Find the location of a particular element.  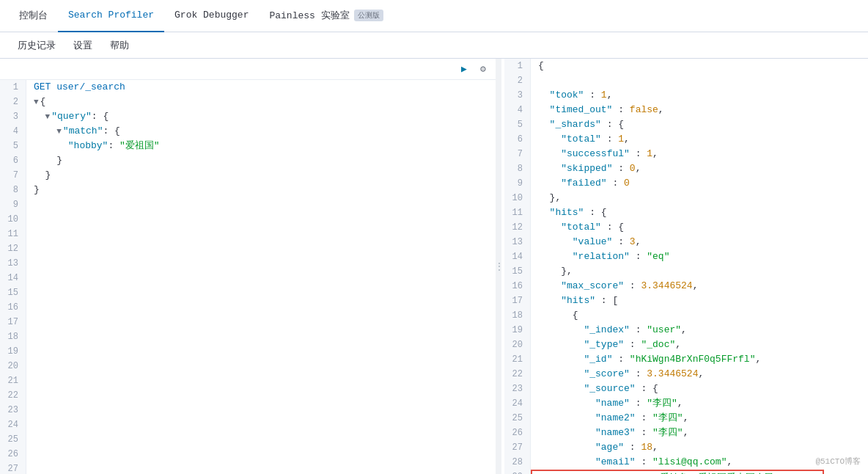

line-number: 12 is located at coordinates (13, 249).